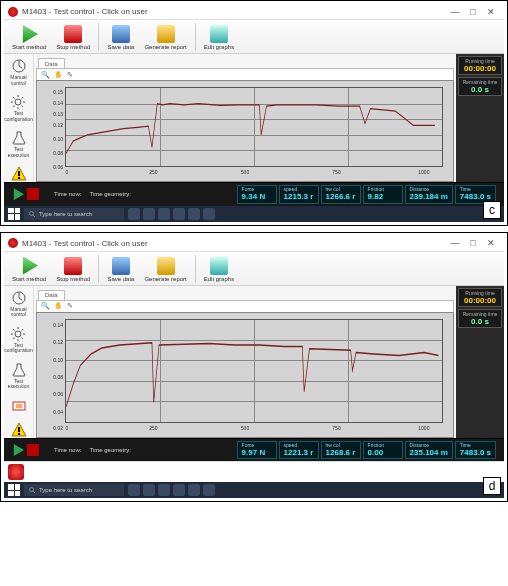  What do you see at coordinates (165, 279) in the screenshot?
I see `report-label: Generate report` at bounding box center [165, 279].